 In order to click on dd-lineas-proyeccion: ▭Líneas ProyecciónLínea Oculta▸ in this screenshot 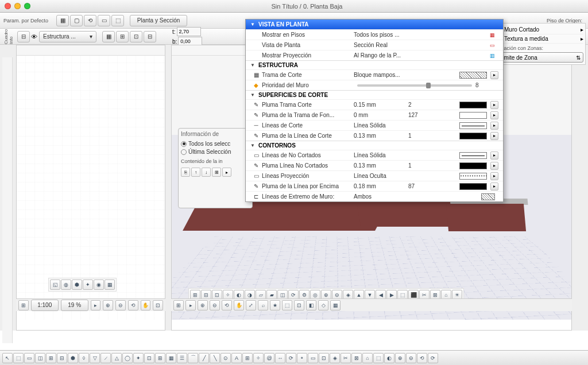, I will do `click(374, 176)`.